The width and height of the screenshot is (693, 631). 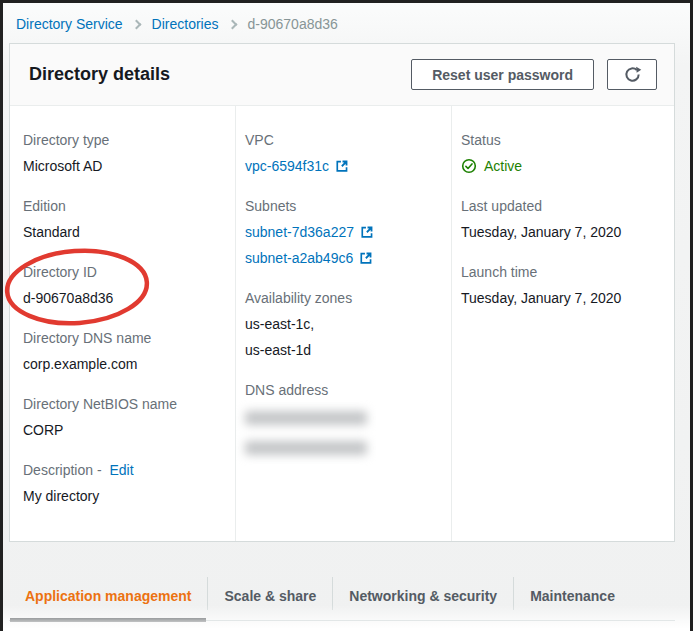 What do you see at coordinates (343, 416) in the screenshot?
I see `field-dns-address: DNS address` at bounding box center [343, 416].